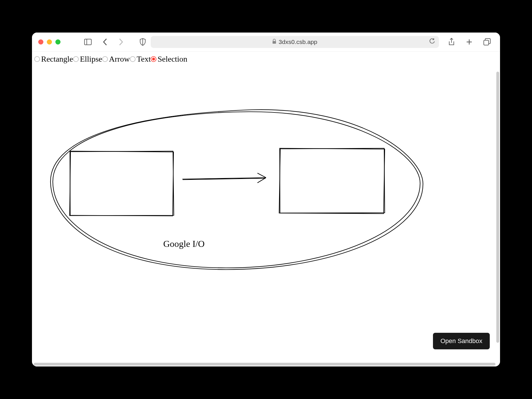  Describe the element at coordinates (49, 42) in the screenshot. I see `traffic-lights` at that location.